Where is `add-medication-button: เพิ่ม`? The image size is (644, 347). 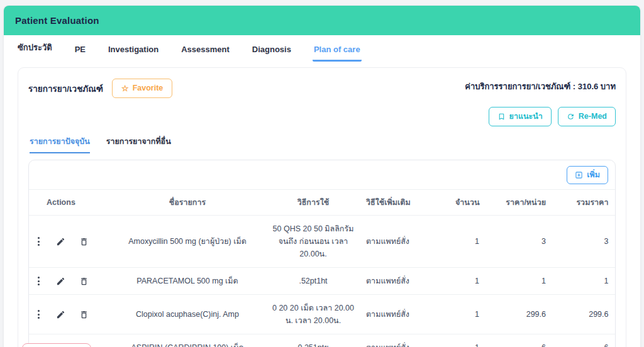
add-medication-button: เพิ่ม is located at coordinates (587, 175).